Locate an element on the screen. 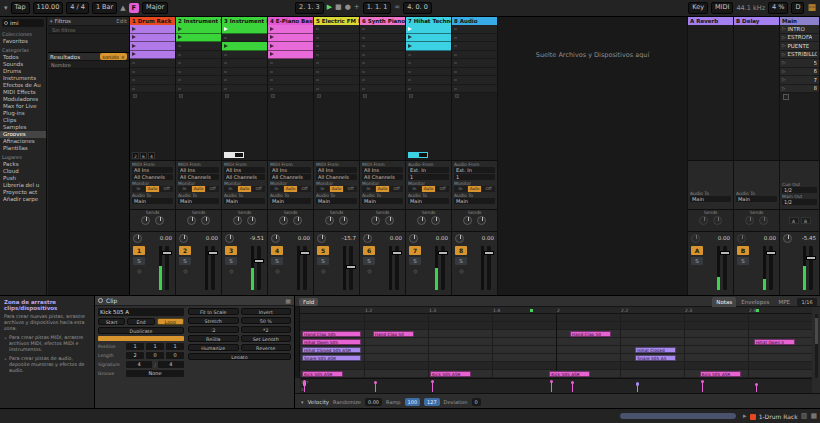  browser-category-item: Max for Live is located at coordinates (23, 106).